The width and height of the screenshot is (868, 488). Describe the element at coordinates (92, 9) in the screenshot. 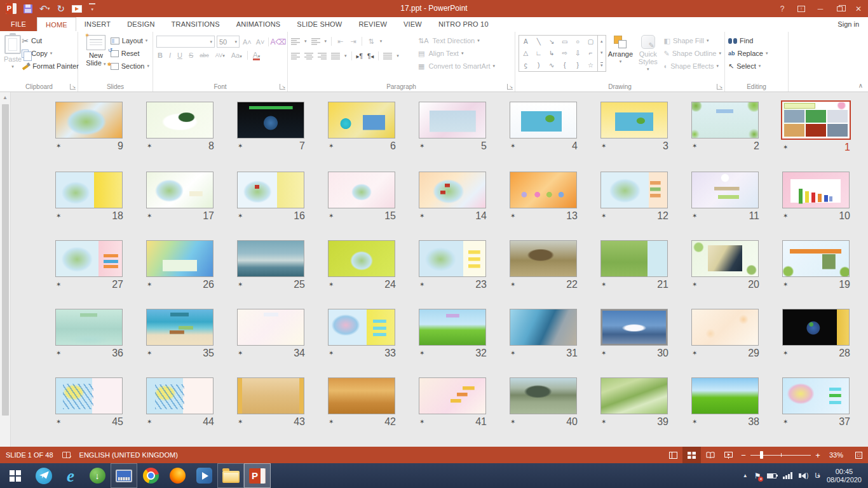

I see `customize-quick-access-icon: ▾` at that location.